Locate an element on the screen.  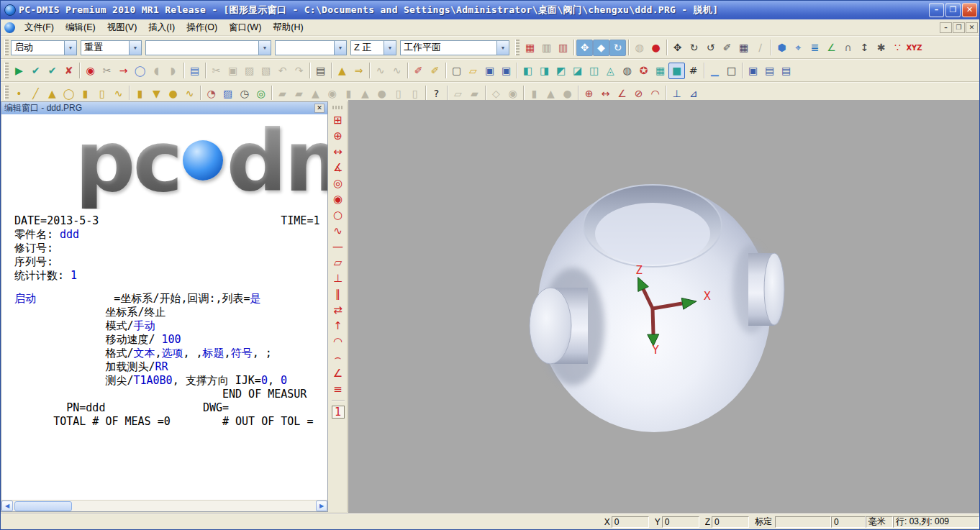
code-line: 统计计数: 1 is located at coordinates (171, 276).